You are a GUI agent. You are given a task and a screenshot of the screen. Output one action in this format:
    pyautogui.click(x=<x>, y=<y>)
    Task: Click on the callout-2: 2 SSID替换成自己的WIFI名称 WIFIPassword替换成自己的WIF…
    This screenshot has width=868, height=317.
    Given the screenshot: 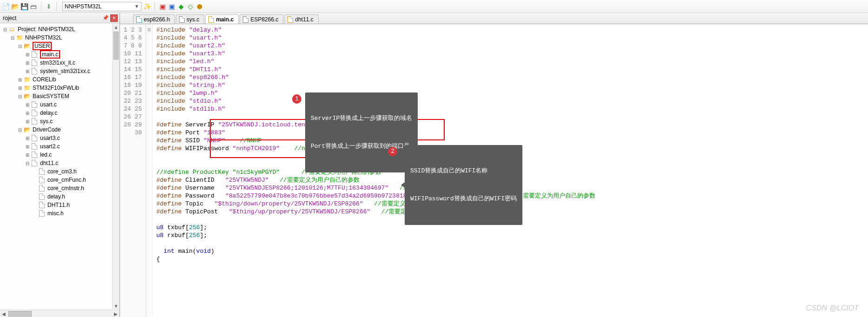 What is the action you would take?
    pyautogui.click(x=455, y=185)
    